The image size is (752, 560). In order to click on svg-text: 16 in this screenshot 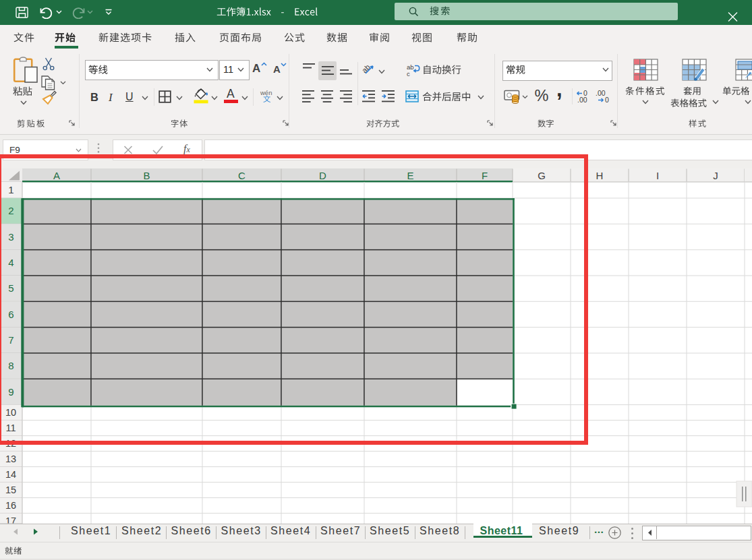, I will do `click(11, 505)`.